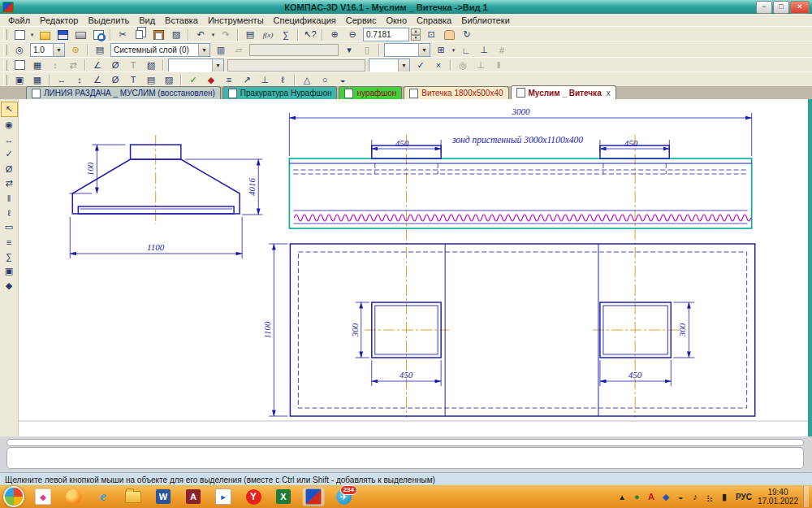 This screenshot has height=508, width=812. I want to click on library-manager-icon: ▤, so click(250, 34).